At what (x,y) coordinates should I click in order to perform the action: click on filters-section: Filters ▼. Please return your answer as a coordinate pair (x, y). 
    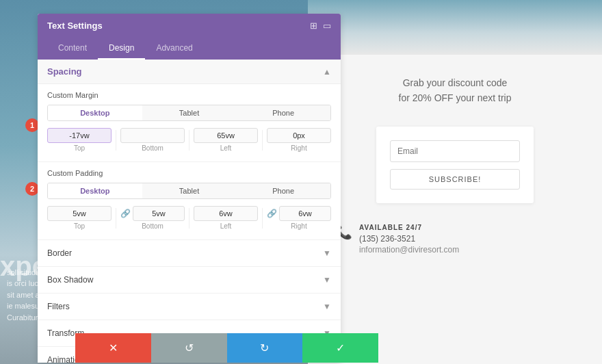
    Looking at the image, I should click on (189, 307).